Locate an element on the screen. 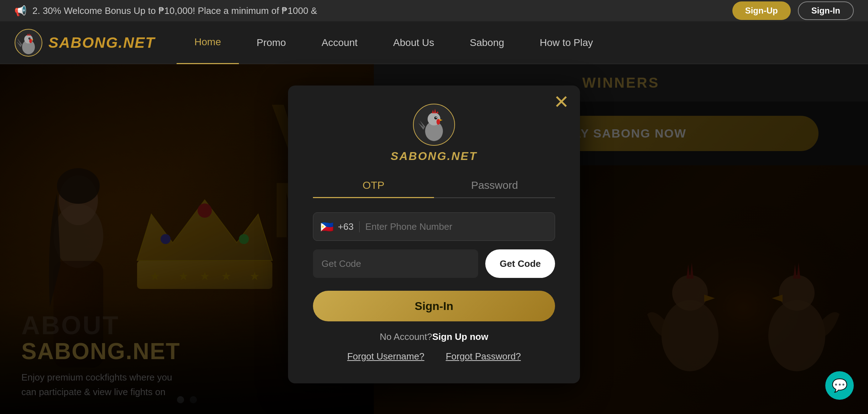  country-code: +63 is located at coordinates (349, 227).